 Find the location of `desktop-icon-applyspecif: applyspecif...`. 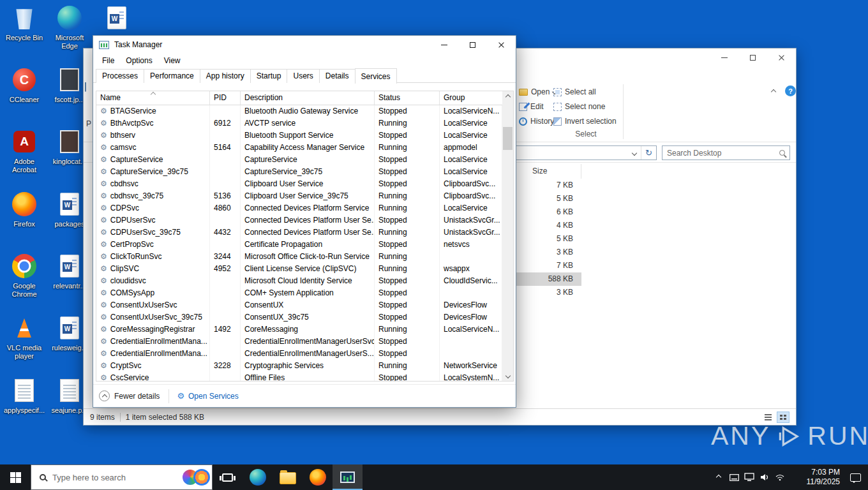

desktop-icon-applyspecif: applyspecif... is located at coordinates (24, 396).